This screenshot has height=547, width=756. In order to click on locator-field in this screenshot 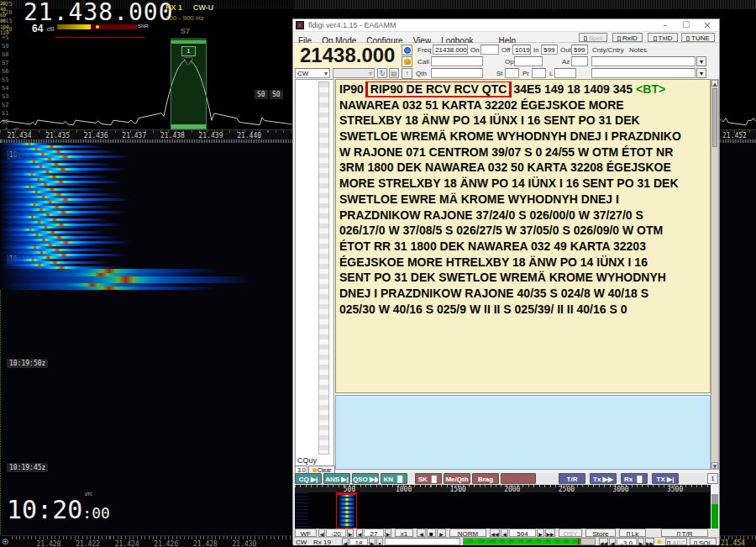, I will do `click(643, 73)`.